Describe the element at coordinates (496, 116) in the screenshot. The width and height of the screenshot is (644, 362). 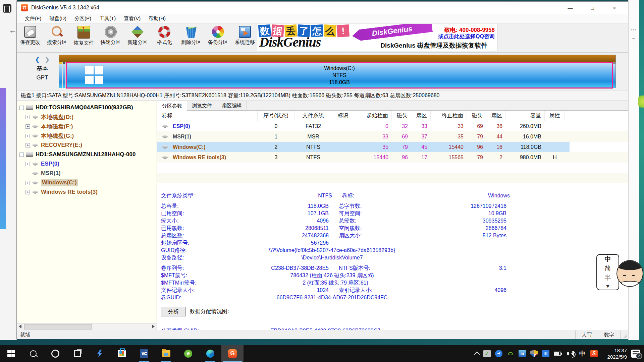
I see `column-header-end-sector: 扇区` at that location.